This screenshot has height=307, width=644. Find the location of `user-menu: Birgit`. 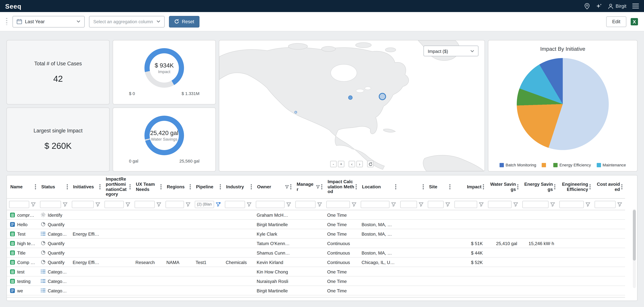

user-menu: Birgit is located at coordinates (617, 6).